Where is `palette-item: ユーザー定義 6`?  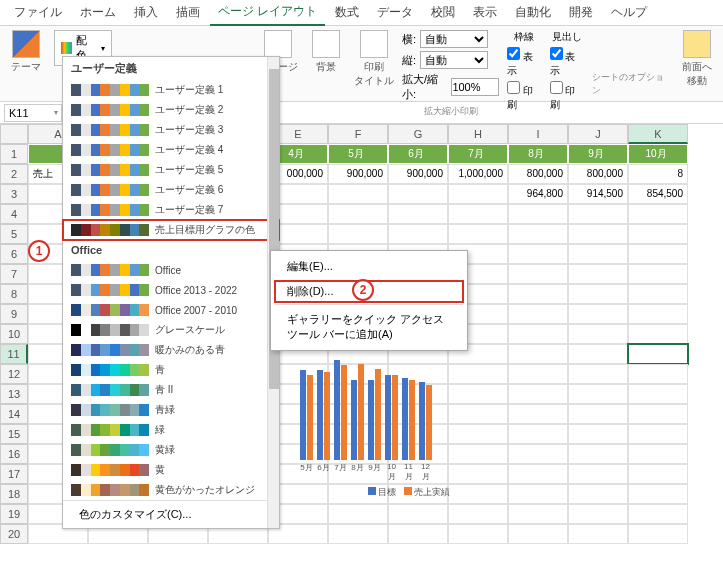
palette-item: ユーザー定義 6 is located at coordinates (171, 190).